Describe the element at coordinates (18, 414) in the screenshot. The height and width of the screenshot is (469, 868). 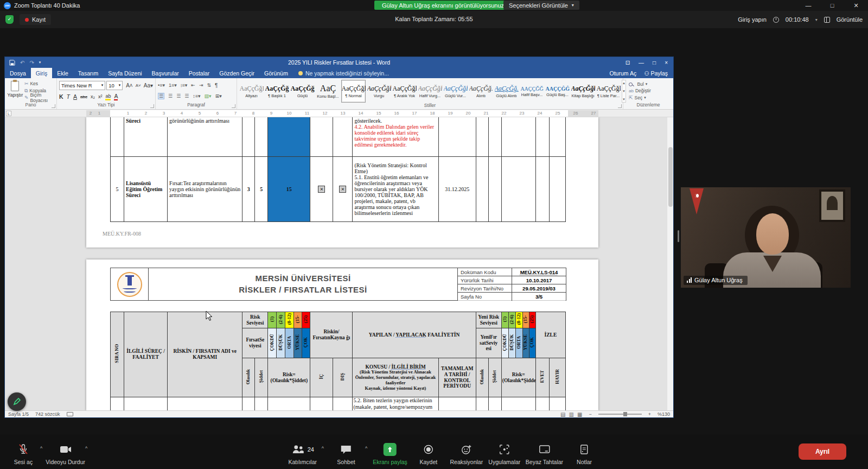
I see `page-indicator: Sayfa 1/5` at that location.